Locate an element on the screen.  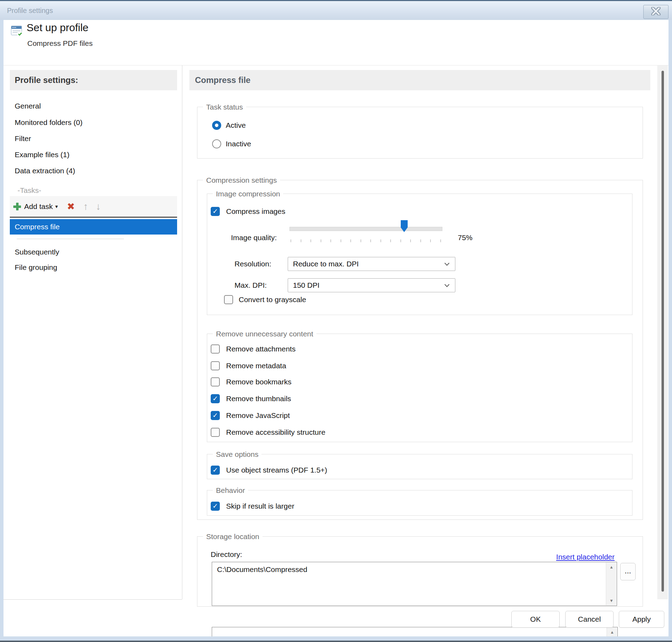
close-button is located at coordinates (656, 12).